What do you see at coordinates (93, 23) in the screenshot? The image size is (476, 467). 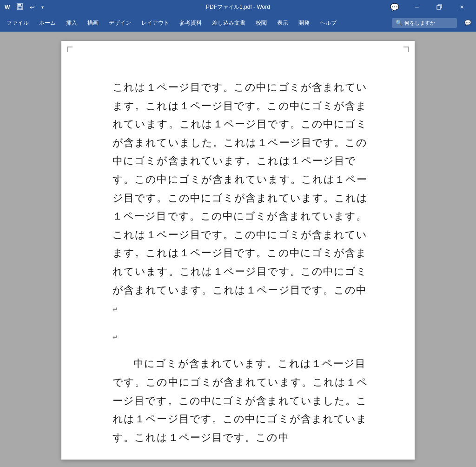 I see `tab-draw: 描画` at bounding box center [93, 23].